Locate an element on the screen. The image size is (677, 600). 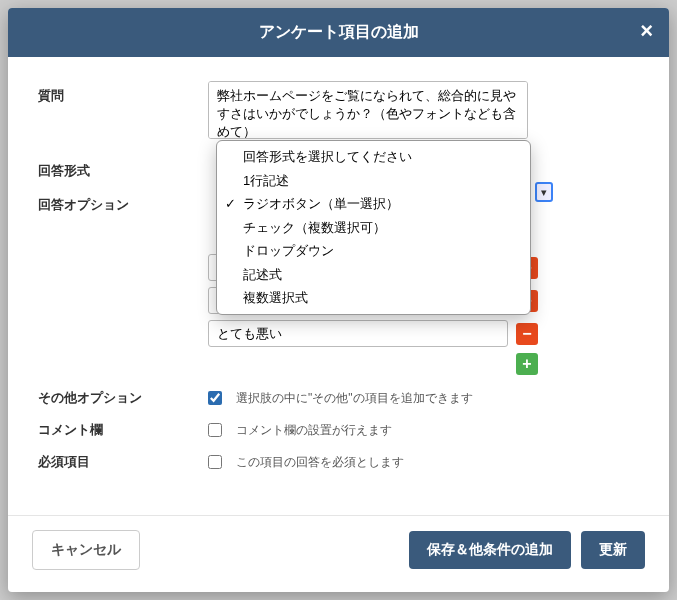
spacer is located at coordinates (123, 257).